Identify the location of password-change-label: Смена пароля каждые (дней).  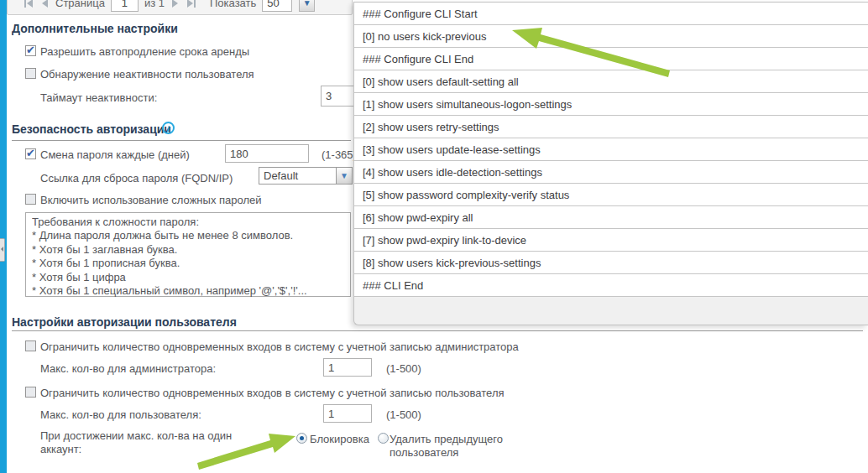
(115, 154).